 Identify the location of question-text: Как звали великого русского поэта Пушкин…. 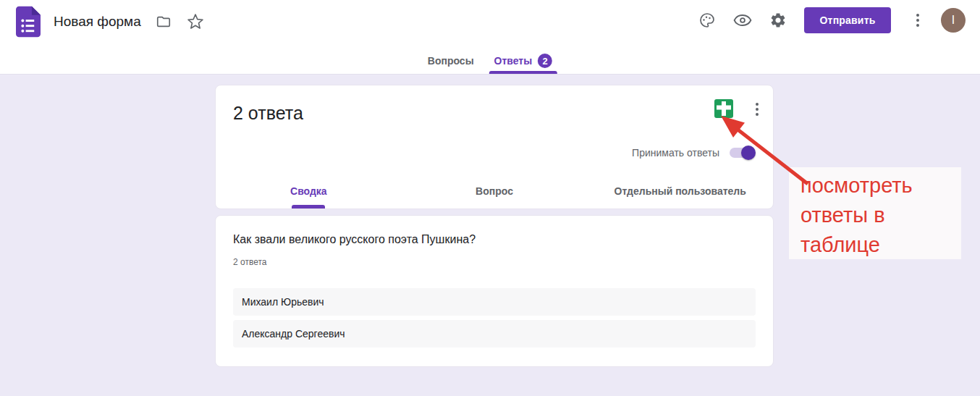
(494, 240).